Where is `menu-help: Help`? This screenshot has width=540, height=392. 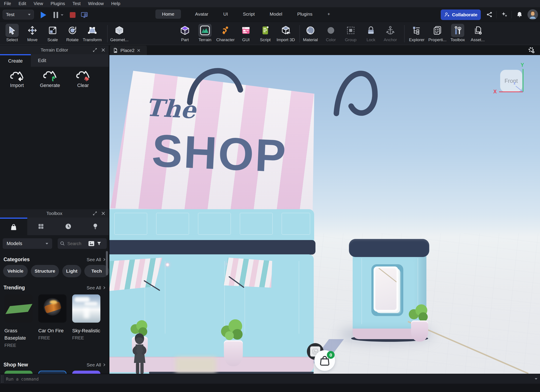 menu-help: Help is located at coordinates (116, 4).